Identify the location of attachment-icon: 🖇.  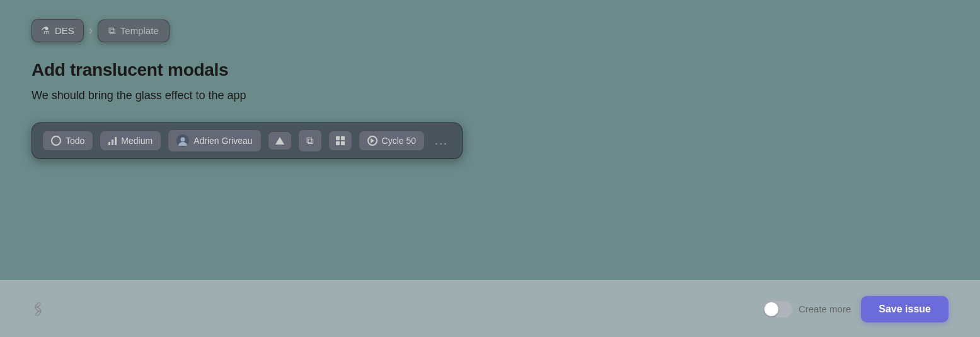
(38, 309).